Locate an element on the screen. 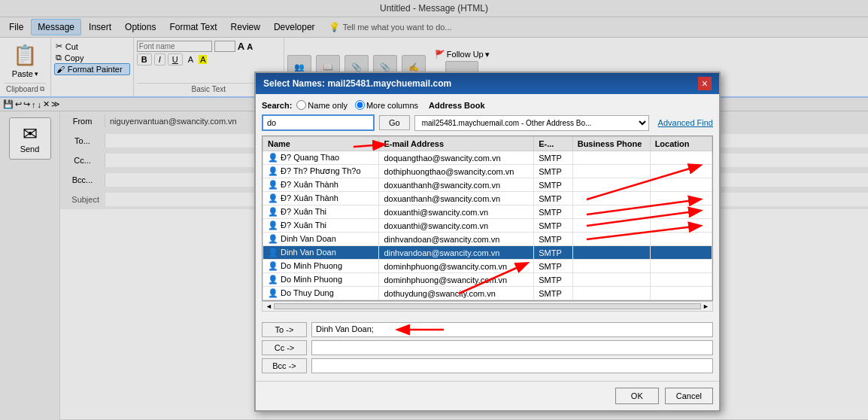 The width and height of the screenshot is (868, 420). to-recipient-button: To -> is located at coordinates (284, 330).